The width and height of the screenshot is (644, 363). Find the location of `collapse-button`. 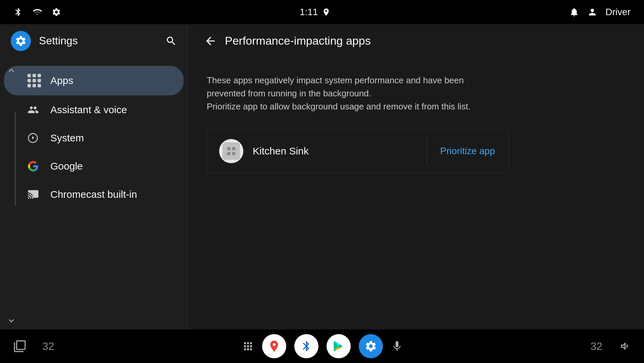

collapse-button is located at coordinates (11, 71).